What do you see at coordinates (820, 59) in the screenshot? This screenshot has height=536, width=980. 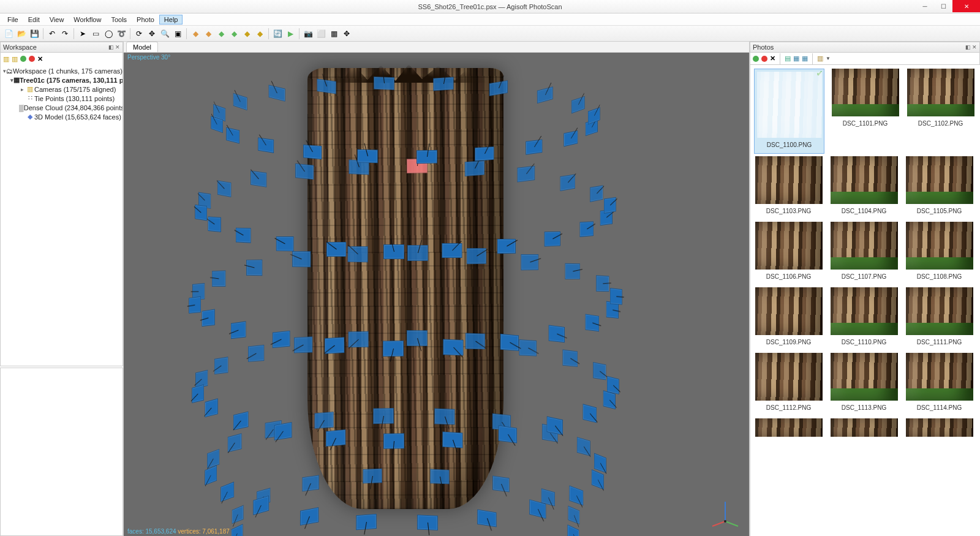 I see `view-mode-icon: ▥` at bounding box center [820, 59].